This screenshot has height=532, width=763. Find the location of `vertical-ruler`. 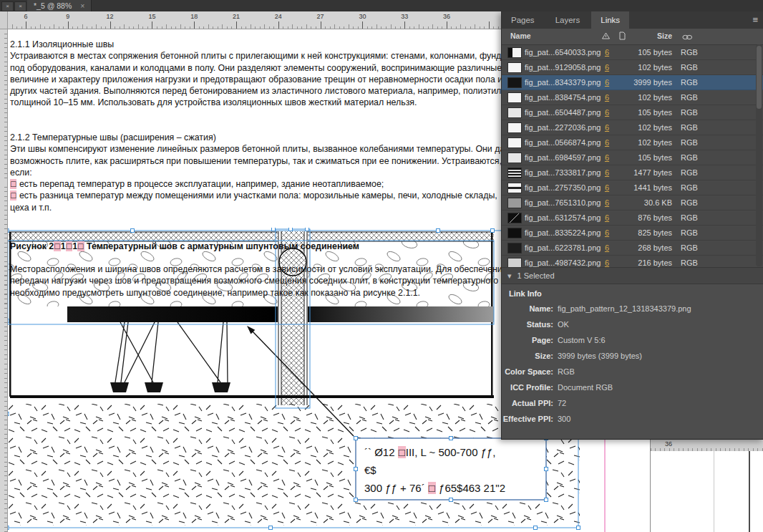

vertical-ruler is located at coordinates (4, 281).